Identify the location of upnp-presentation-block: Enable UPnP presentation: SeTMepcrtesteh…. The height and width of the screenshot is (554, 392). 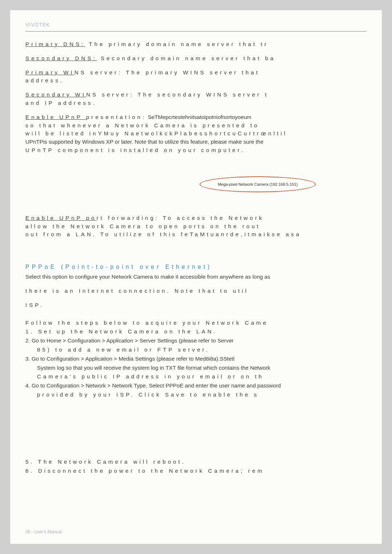
(196, 134).